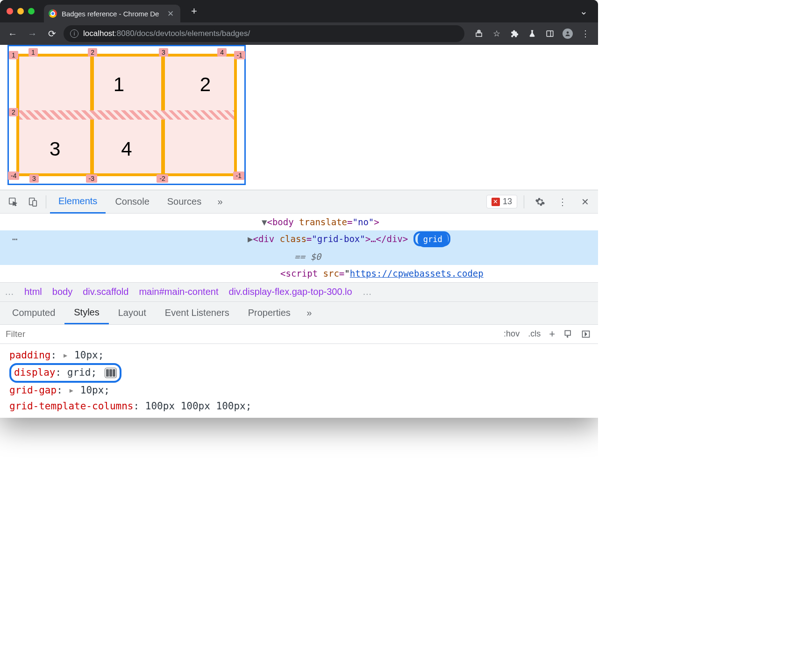 Image resolution: width=798 pixels, height=672 pixels. What do you see at coordinates (112, 14) in the screenshot?
I see `browser-tab: Badges reference - Chrome De ✕` at bounding box center [112, 14].